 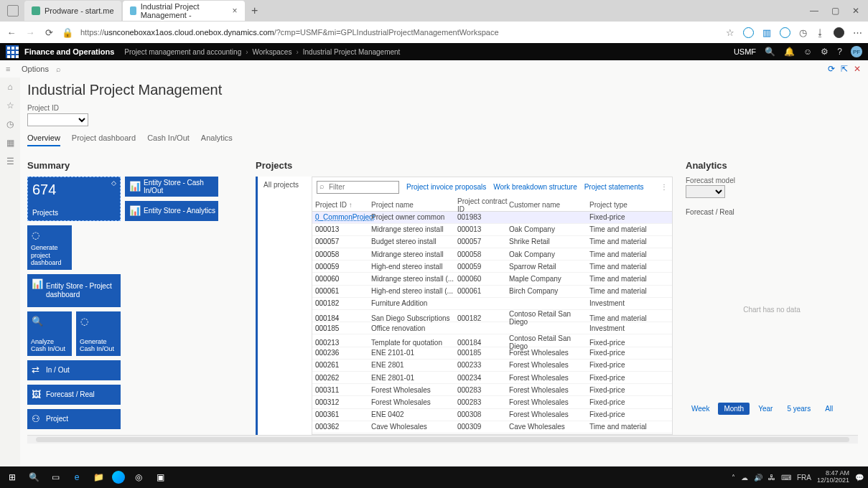 What do you see at coordinates (13, 11) in the screenshot?
I see `tab-actions-icon` at bounding box center [13, 11].